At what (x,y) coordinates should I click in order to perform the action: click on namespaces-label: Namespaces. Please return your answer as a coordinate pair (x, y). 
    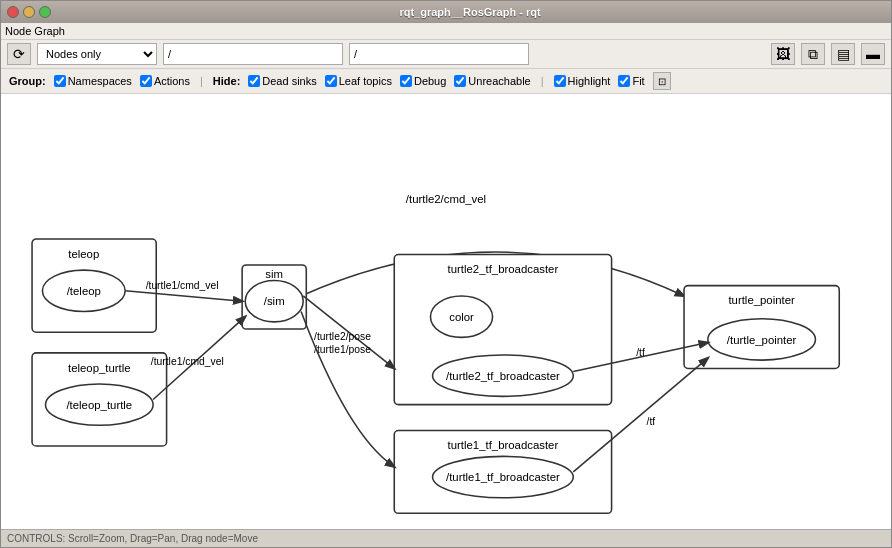
    Looking at the image, I should click on (100, 81).